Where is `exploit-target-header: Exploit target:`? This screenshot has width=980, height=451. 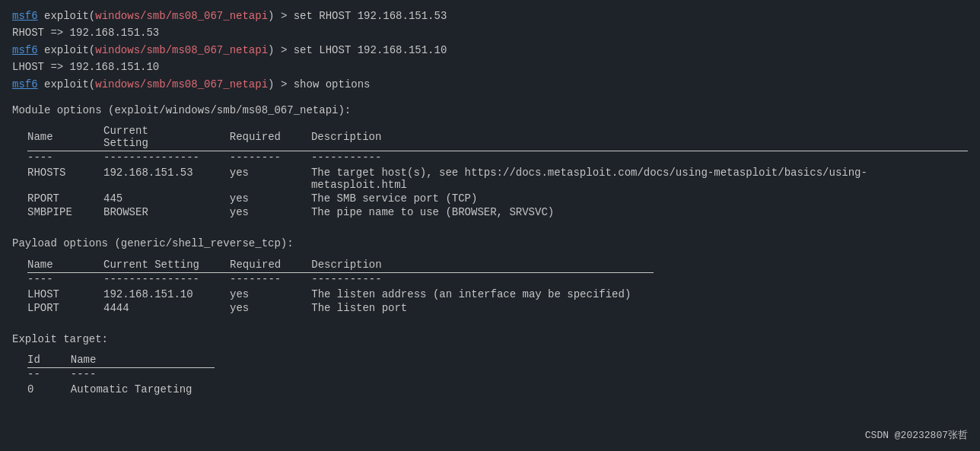
exploit-target-header: Exploit target: is located at coordinates (490, 339).